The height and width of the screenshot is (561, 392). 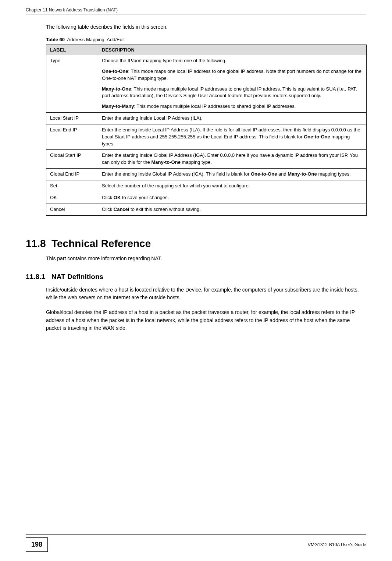 What do you see at coordinates (72, 84) in the screenshot?
I see `row-label: Type` at bounding box center [72, 84].